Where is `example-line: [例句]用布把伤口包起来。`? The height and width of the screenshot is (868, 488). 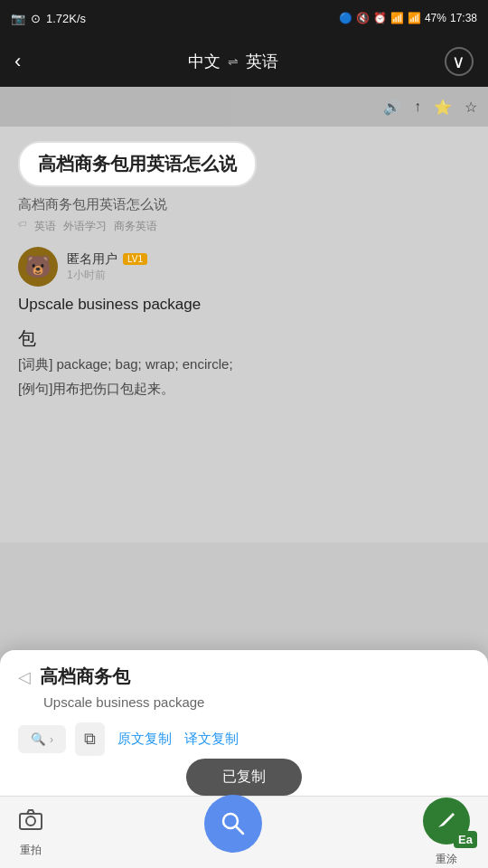
example-line: [例句]用布把伤口包起来。 is located at coordinates (244, 389).